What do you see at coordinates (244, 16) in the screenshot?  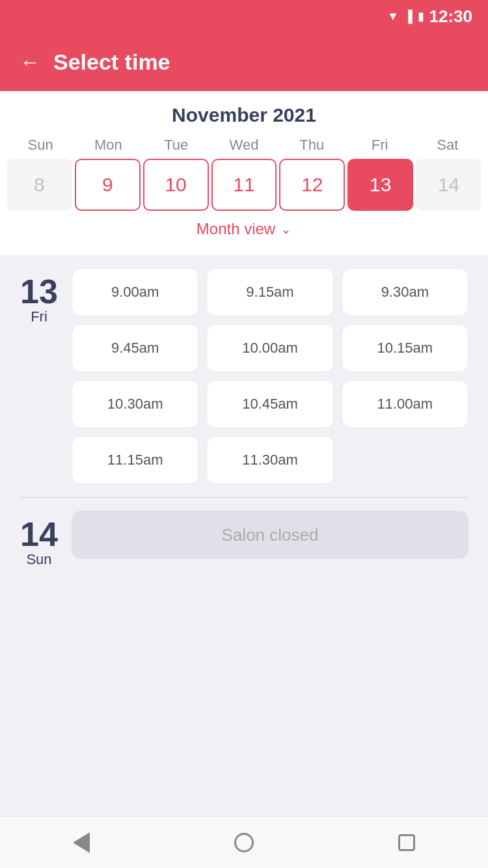 I see `status-bar: ▼ ▐ ▮ 12:30` at bounding box center [244, 16].